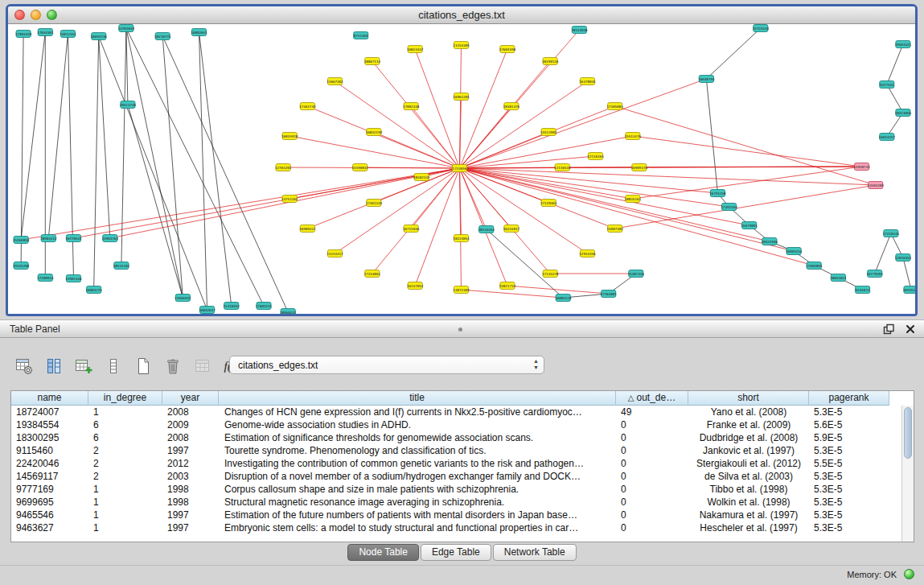 Image resolution: width=924 pixels, height=585 pixels. Describe the element at coordinates (888, 328) in the screenshot. I see `float-panel-icon` at that location.